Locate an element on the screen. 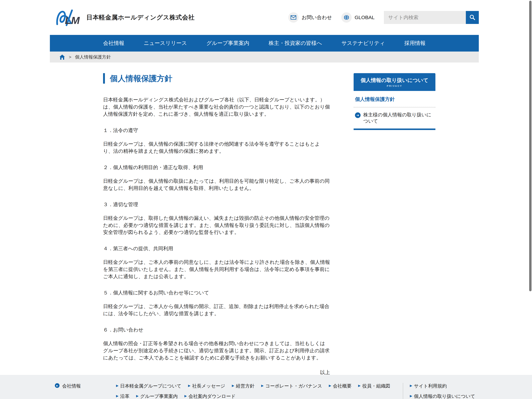 The height and width of the screenshot is (399, 532). footer-link-label: 社長メッセージ is located at coordinates (209, 386).